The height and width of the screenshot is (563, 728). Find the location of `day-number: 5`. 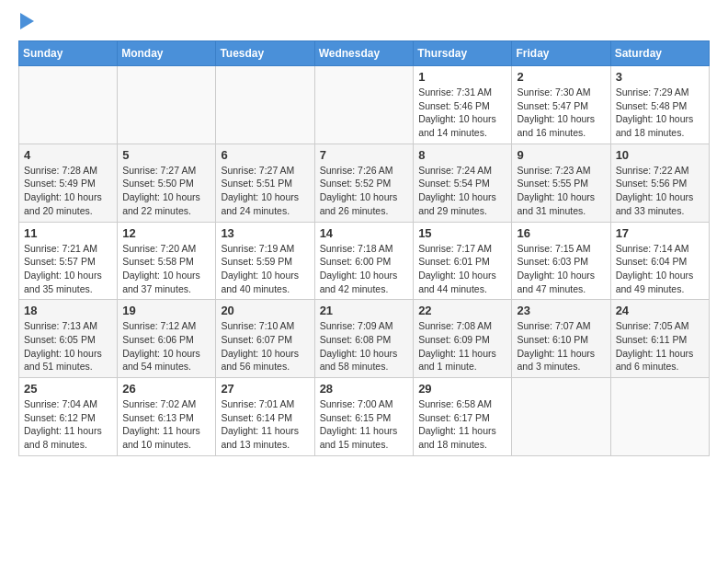

day-number: 5 is located at coordinates (166, 155).